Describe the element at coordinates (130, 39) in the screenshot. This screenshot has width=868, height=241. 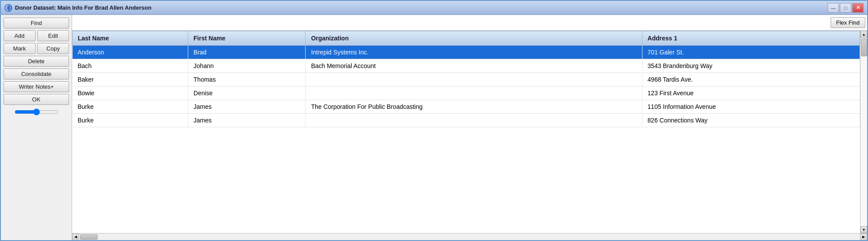
I see `col-last-name: Last Name` at that location.